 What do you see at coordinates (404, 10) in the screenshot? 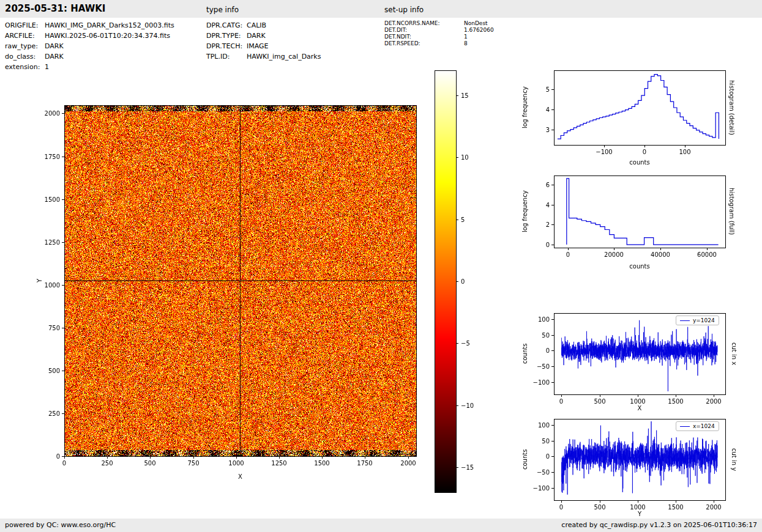
I see `setup-info-heading: set-up info` at bounding box center [404, 10].